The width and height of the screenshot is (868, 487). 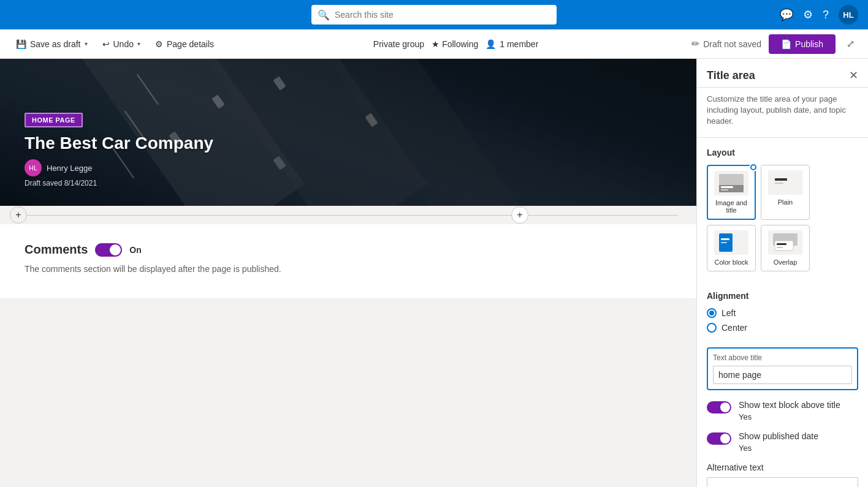 What do you see at coordinates (753, 167) in the screenshot?
I see `selected-indicator` at bounding box center [753, 167].